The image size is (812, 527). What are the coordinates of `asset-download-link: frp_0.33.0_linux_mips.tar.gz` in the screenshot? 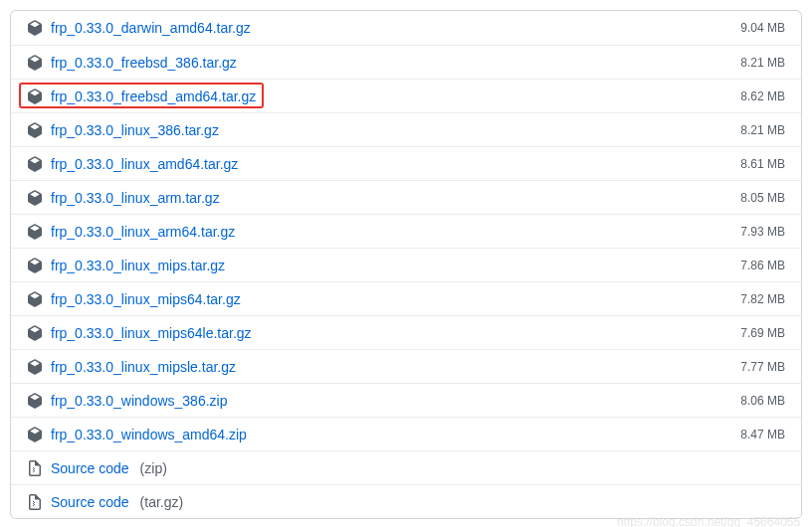 It's located at (137, 265).